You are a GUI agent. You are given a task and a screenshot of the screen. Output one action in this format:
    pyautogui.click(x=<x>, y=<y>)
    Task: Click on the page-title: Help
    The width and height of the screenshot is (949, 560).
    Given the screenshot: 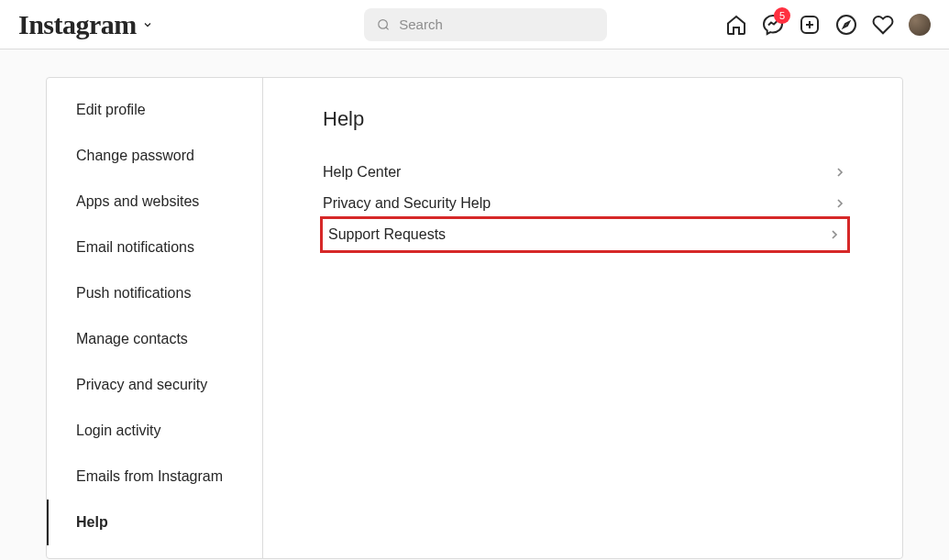 What is the action you would take?
    pyautogui.click(x=585, y=119)
    